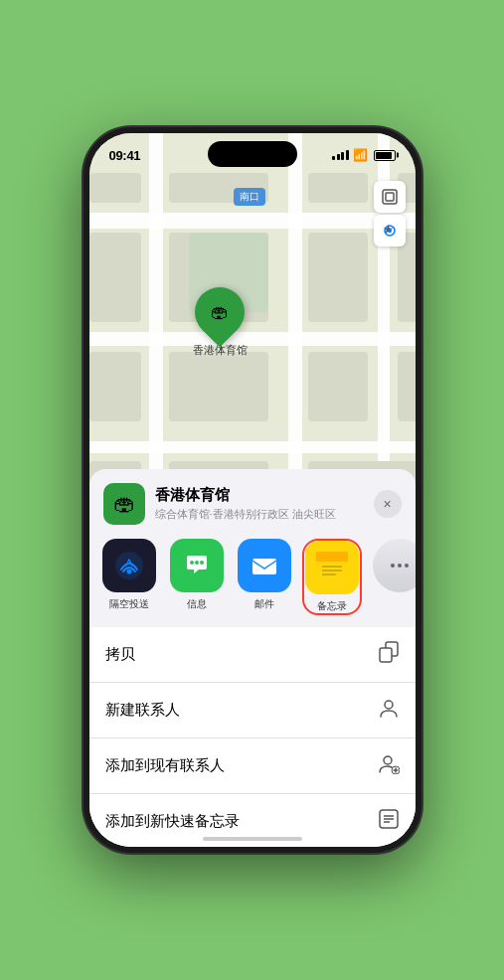  Describe the element at coordinates (393, 576) in the screenshot. I see `share-item-more` at that location.